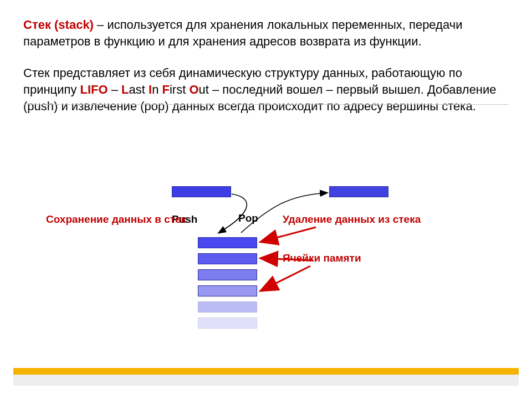 The image size is (532, 399). I want to click on save-label: Сохранение данных в стек, so click(116, 219).